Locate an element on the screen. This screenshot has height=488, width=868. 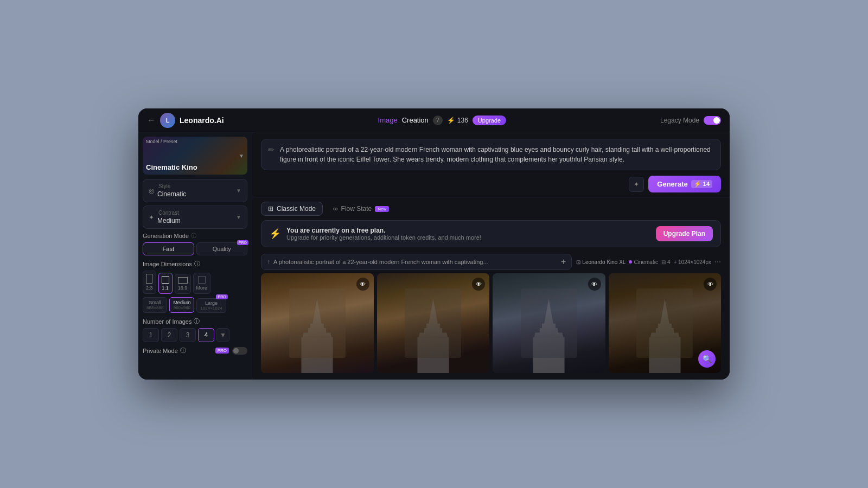
nav-image: Image is located at coordinates (388, 120).